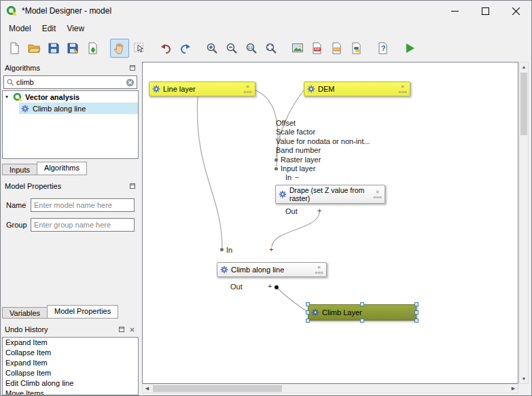 The height and width of the screenshot is (396, 532). Describe the element at coordinates (71, 392) in the screenshot. I see `undo-list-item: Move Items` at that location.